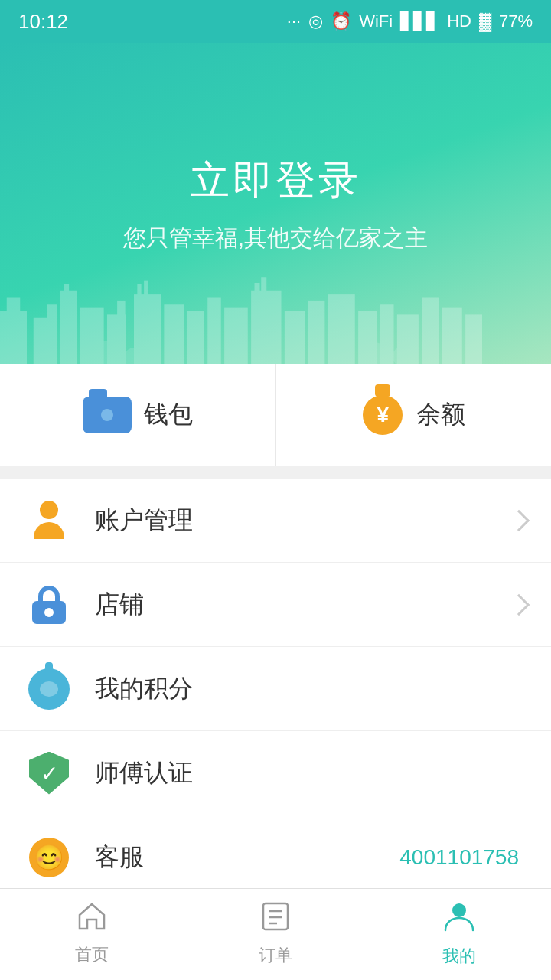 The width and height of the screenshot is (551, 980). What do you see at coordinates (276, 239) in the screenshot?
I see `hero-subtitle: 您只管幸福,其他交给亿家之主` at bounding box center [276, 239].